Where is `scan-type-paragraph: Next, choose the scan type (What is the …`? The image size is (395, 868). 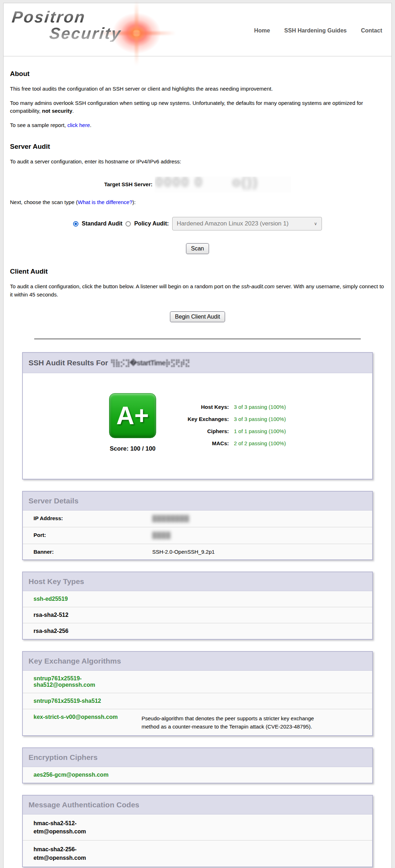
scan-type-paragraph: Next, choose the scan type (What is the … is located at coordinates (198, 203).